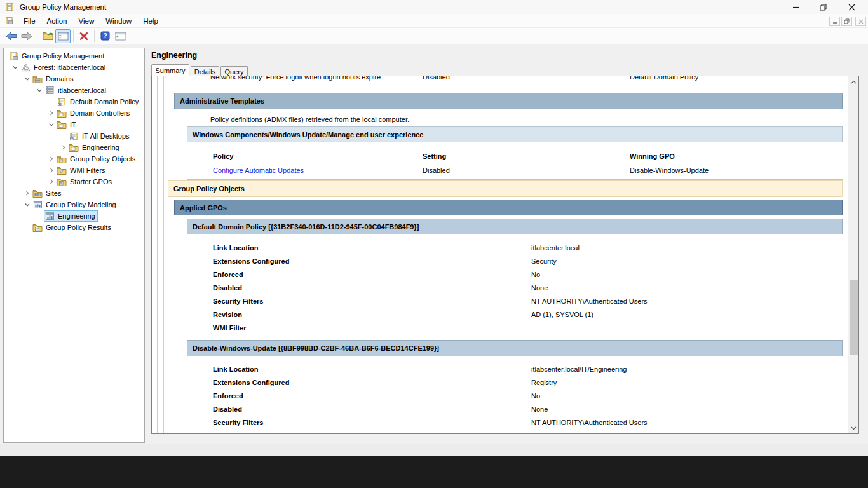 This screenshot has width=868, height=488. What do you see at coordinates (11, 36) in the screenshot?
I see `back-arrow-icon` at bounding box center [11, 36].